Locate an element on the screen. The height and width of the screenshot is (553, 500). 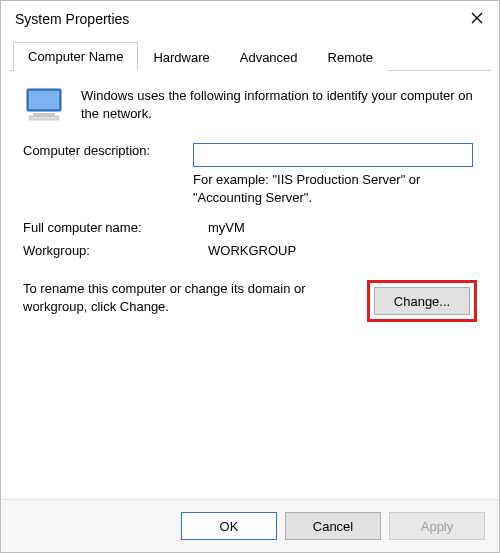
change-button-highlight: Change... is located at coordinates (422, 301).